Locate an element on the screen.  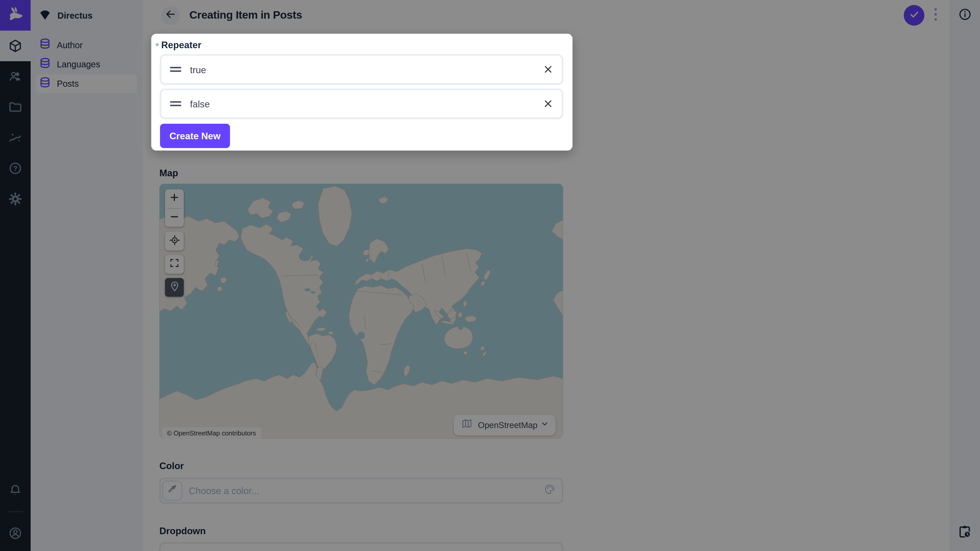
repeater-item-value: true is located at coordinates (366, 69).